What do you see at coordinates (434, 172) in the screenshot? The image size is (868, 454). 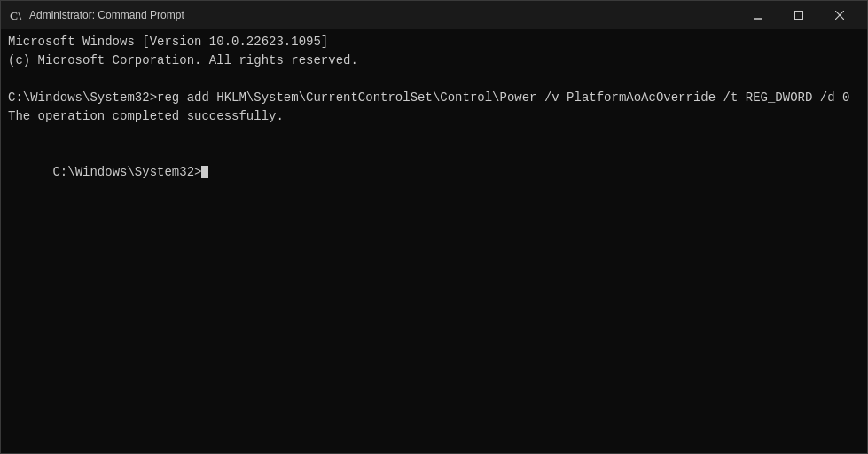 I see `line-prompt: C:\Windows\System32>` at bounding box center [434, 172].